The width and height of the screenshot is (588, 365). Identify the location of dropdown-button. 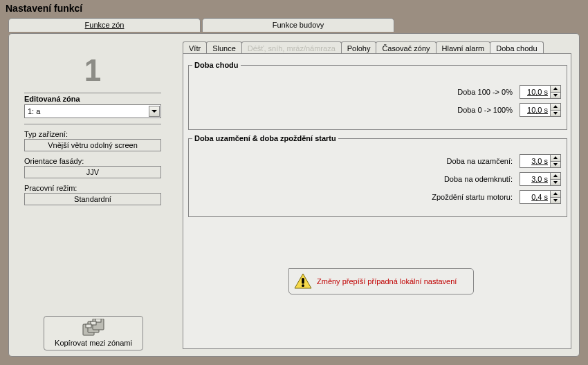
(154, 111).